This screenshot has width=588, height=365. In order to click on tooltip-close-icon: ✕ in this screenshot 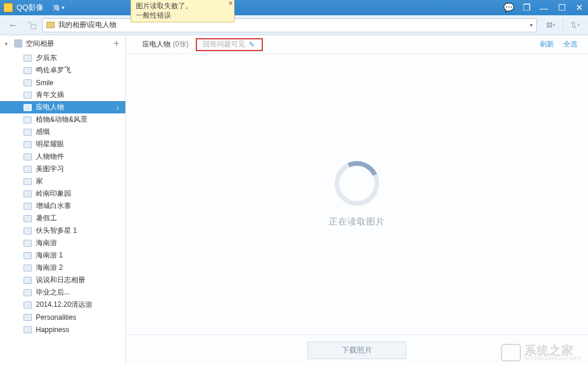, I will do `click(230, 4)`.